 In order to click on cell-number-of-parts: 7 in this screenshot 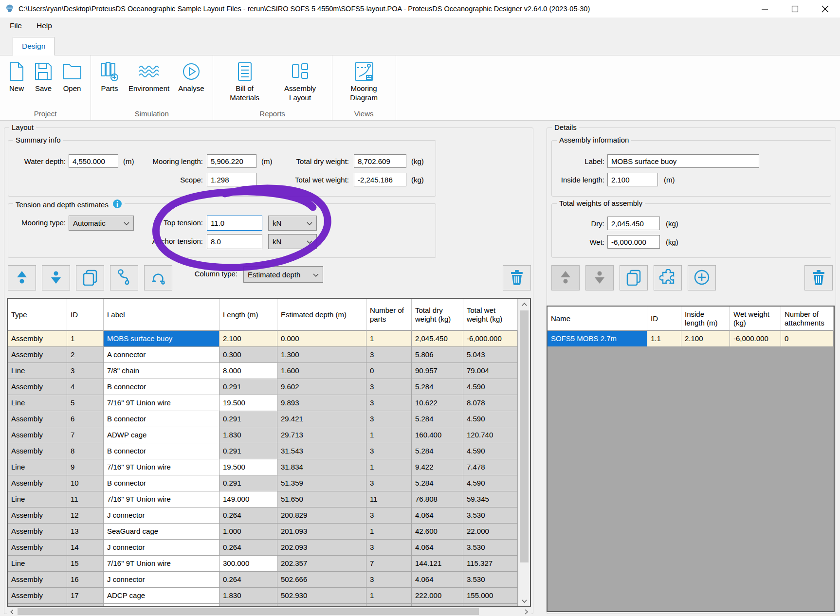, I will do `click(389, 563)`.